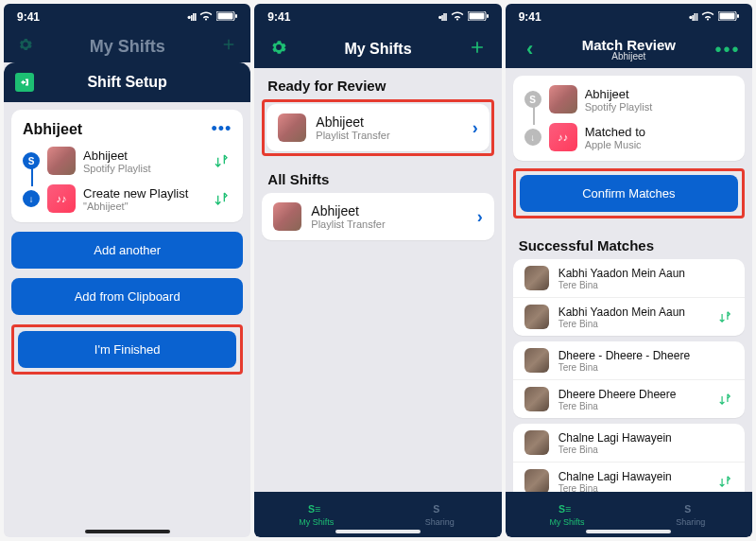 This screenshot has width=756, height=541. Describe the element at coordinates (629, 118) in the screenshot. I see `source-dest-card: S Abhijeet Spotify Playlist ↓ Matched to…` at that location.